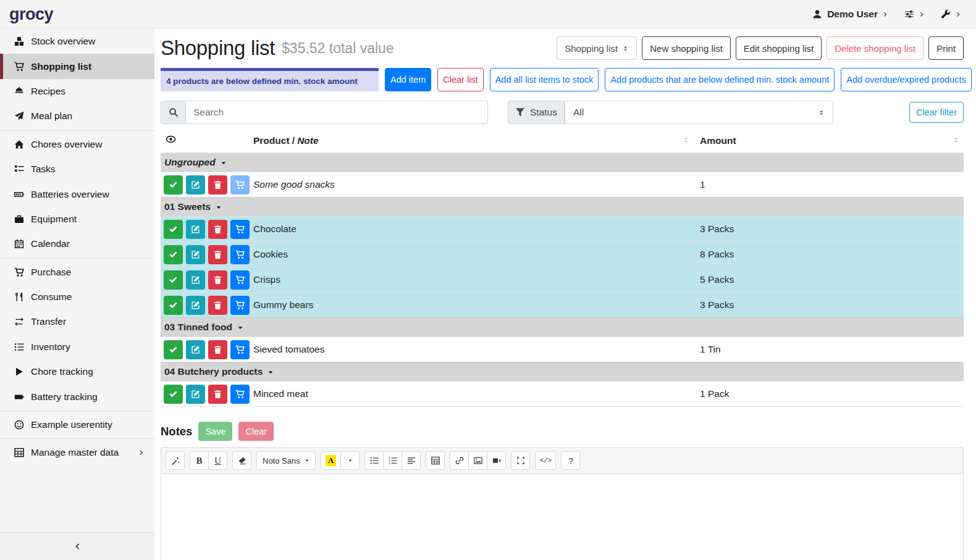  Describe the element at coordinates (170, 140) in the screenshot. I see `eye-icon` at that location.